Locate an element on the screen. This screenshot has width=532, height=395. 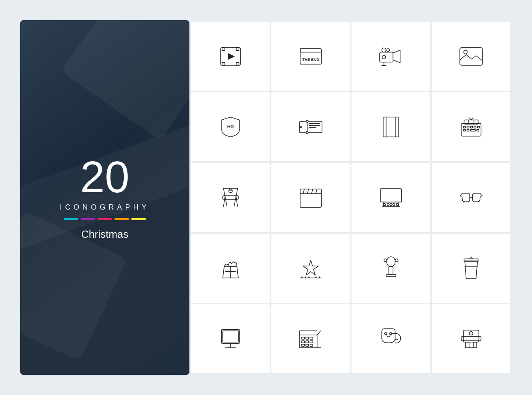
color-bar-yellow is located at coordinates (139, 219).